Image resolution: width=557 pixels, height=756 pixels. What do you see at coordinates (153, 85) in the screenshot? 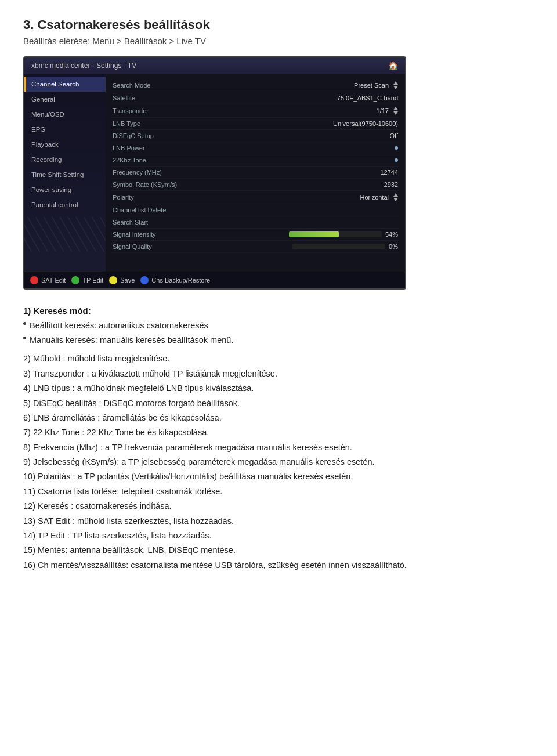
I see `search-mode-label: Search Mode` at bounding box center [153, 85].